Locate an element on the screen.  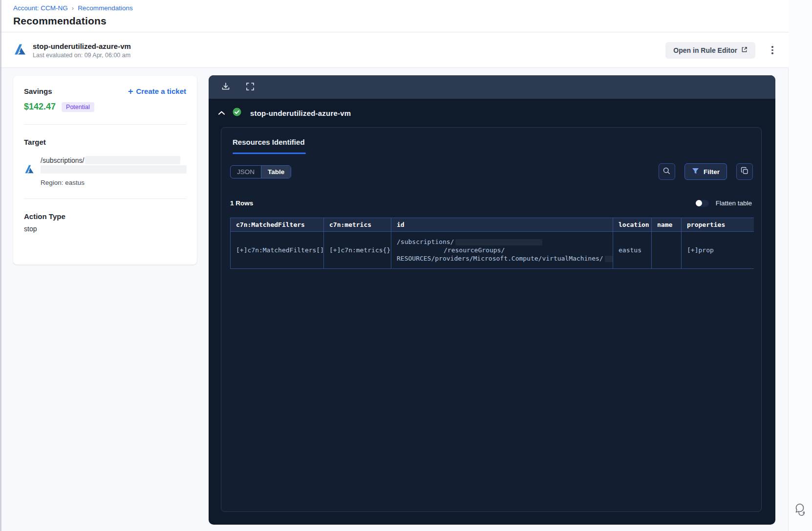
fullscreen-icon is located at coordinates (250, 87).